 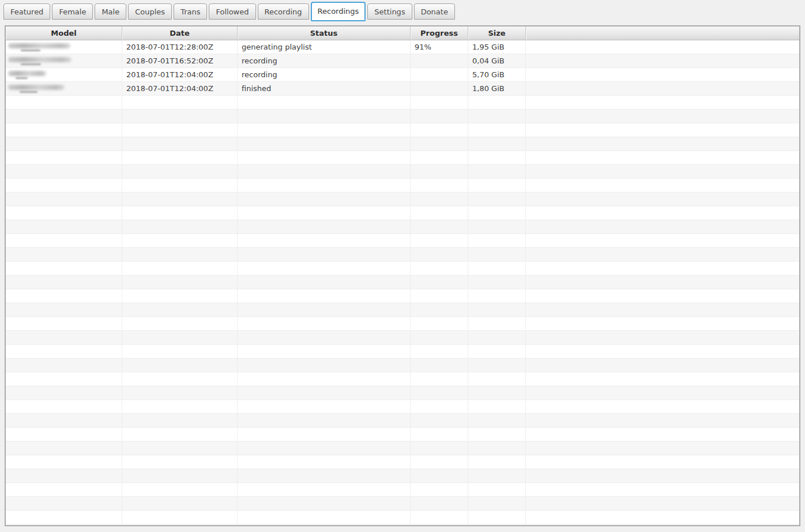 I want to click on table-row: 2018-07-01T12:28:00Zgenerating playlist9…, so click(x=402, y=47).